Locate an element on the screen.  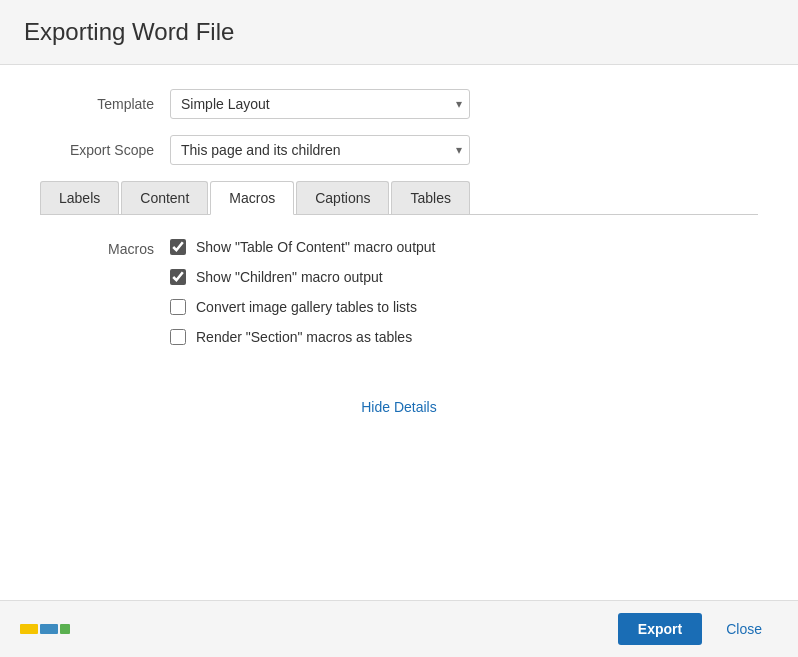
export-button: Export is located at coordinates (660, 629).